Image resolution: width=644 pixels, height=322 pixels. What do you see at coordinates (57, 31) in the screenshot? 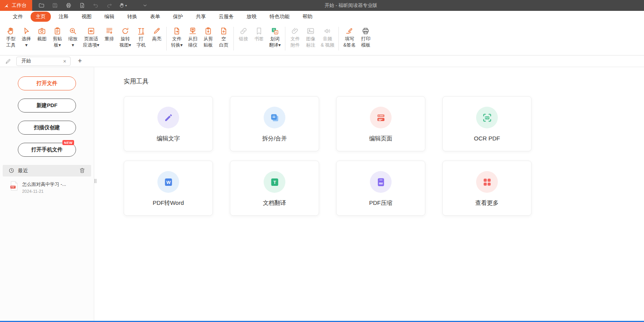
I see `clipboard-icon` at bounding box center [57, 31].